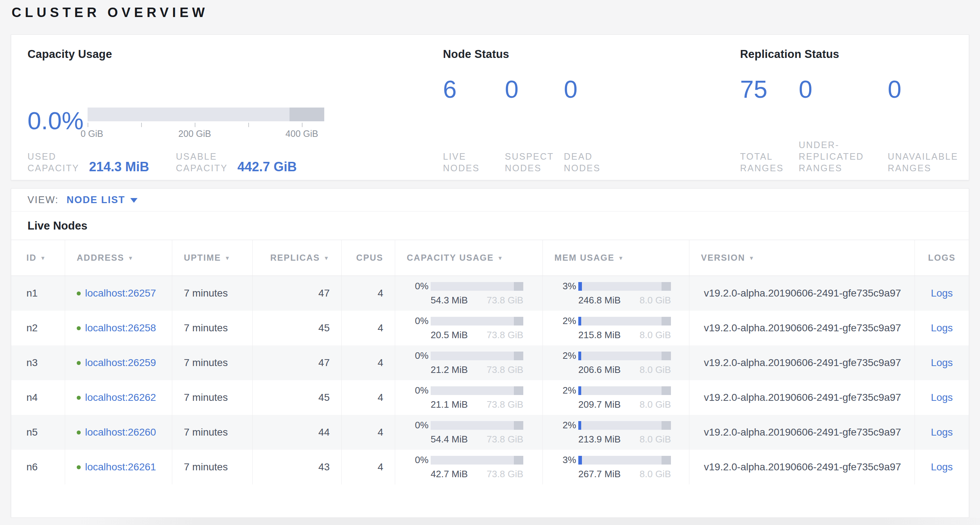 This screenshot has height=525, width=980. Describe the element at coordinates (121, 328) in the screenshot. I see `node-address-link: localhost:26258` at that location.